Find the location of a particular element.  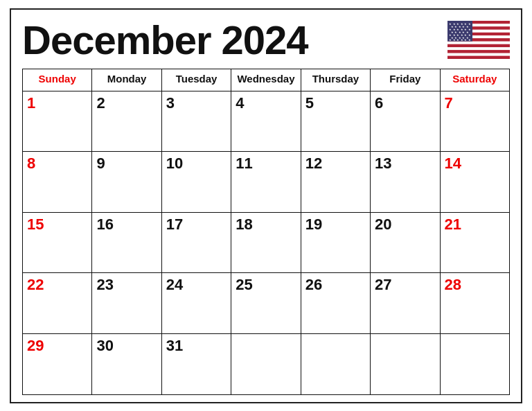

calendar-week-1: 1234567 is located at coordinates (266, 121).